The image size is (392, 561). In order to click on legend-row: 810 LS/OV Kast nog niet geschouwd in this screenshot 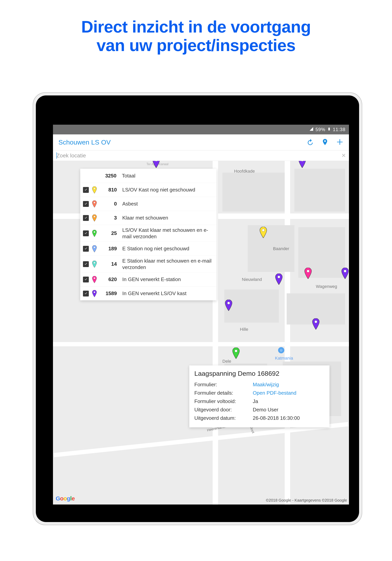, I will do `click(148, 190)`.